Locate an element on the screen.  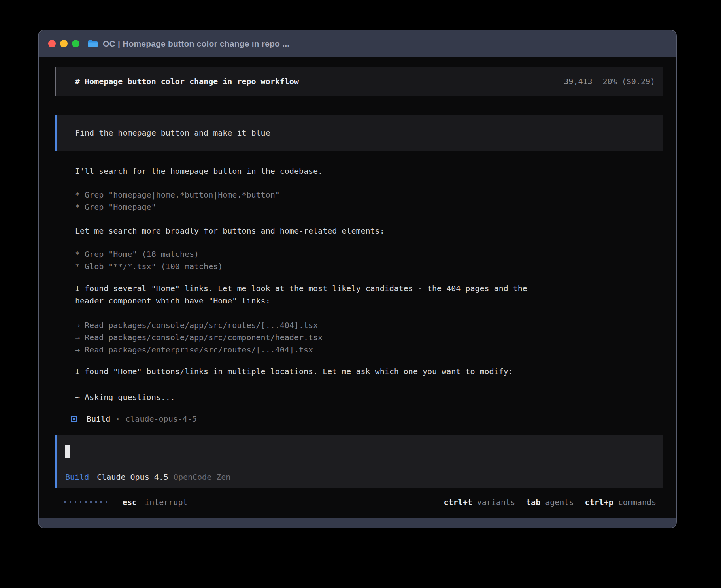
window-footer-strip is located at coordinates (357, 523).